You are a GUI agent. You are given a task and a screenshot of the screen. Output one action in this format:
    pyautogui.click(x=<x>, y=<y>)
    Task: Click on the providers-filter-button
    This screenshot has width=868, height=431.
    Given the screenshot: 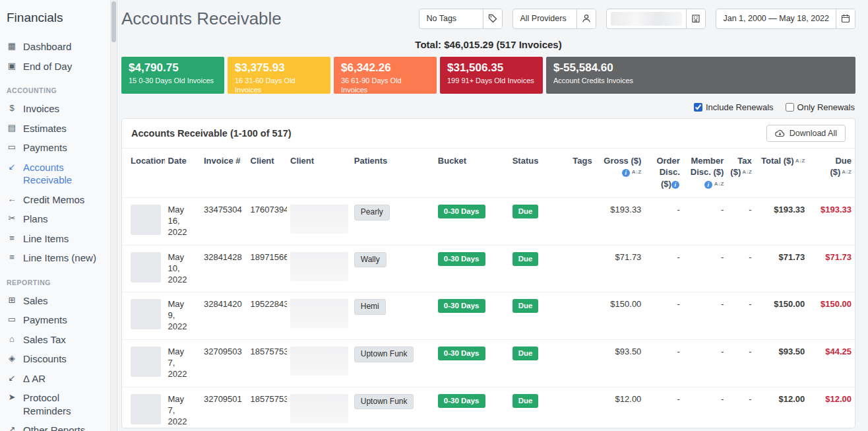 What is the action you would take?
    pyautogui.click(x=586, y=18)
    